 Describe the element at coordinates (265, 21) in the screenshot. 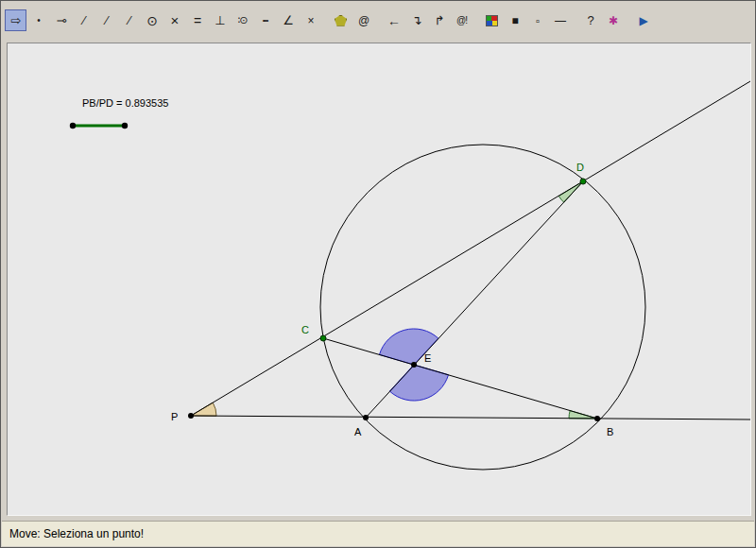

I see `midpoint-tool: •••` at that location.